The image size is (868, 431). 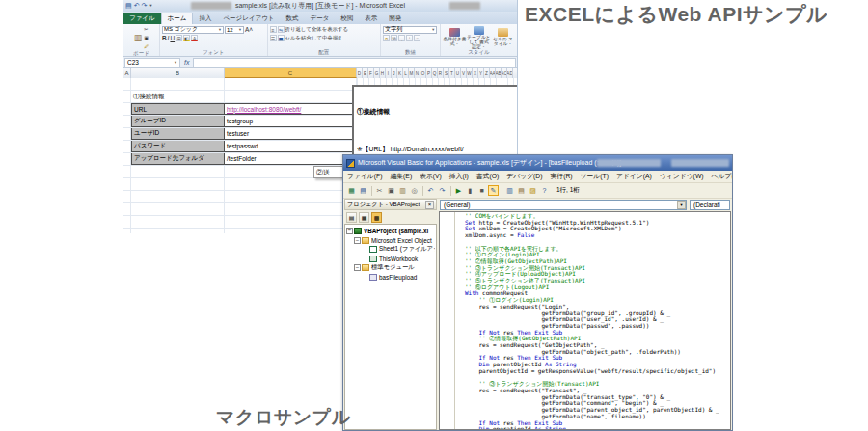 What do you see at coordinates (478, 38) in the screenshot?
I see `style-button: テーブルとして 書式設定・` at bounding box center [478, 38].